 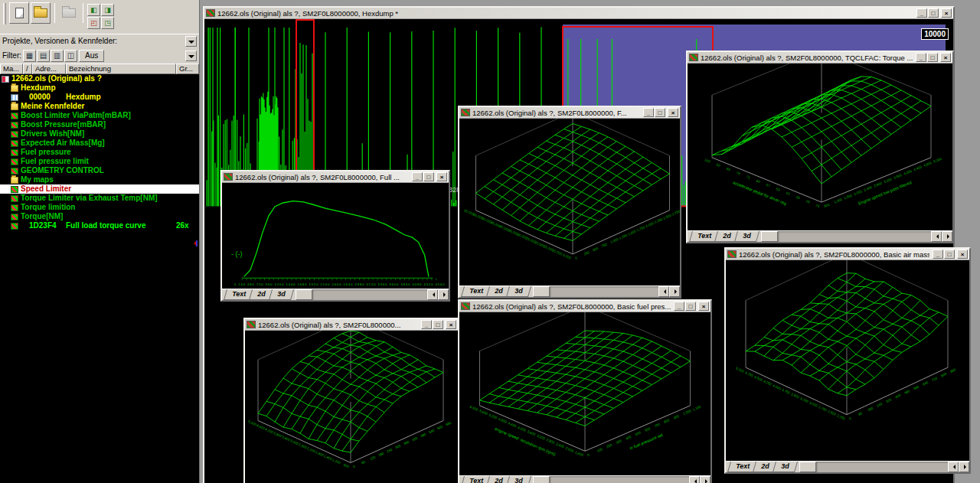 What do you see at coordinates (191, 41) in the screenshot?
I see `projects-dropdown-button` at bounding box center [191, 41].